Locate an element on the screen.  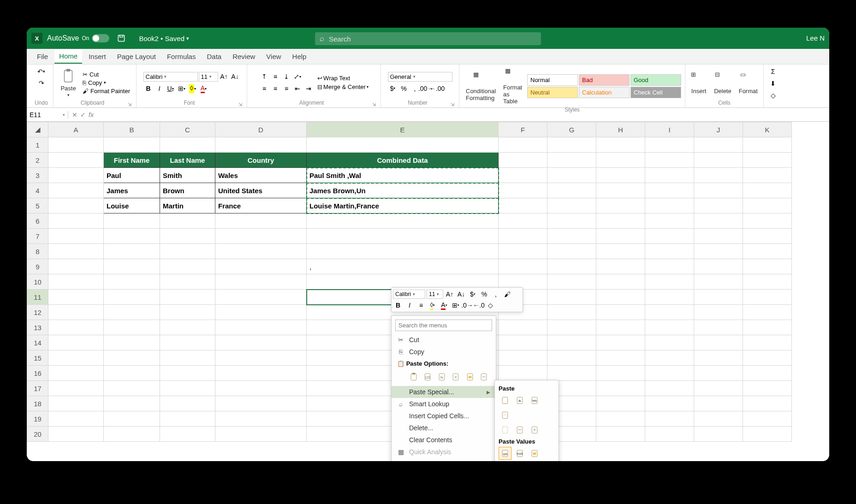
save-icon is located at coordinates (121, 38).